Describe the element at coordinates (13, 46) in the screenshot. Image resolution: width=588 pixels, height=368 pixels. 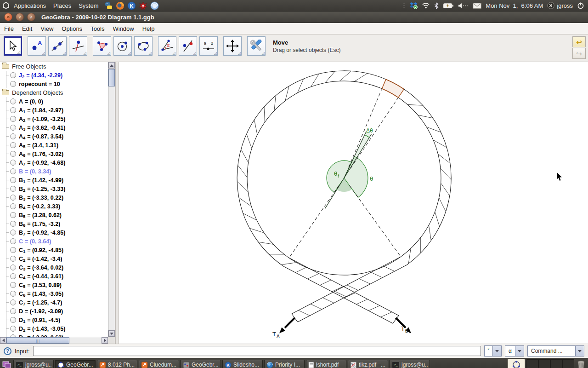
I see `tool-move-button: ◿` at that location.